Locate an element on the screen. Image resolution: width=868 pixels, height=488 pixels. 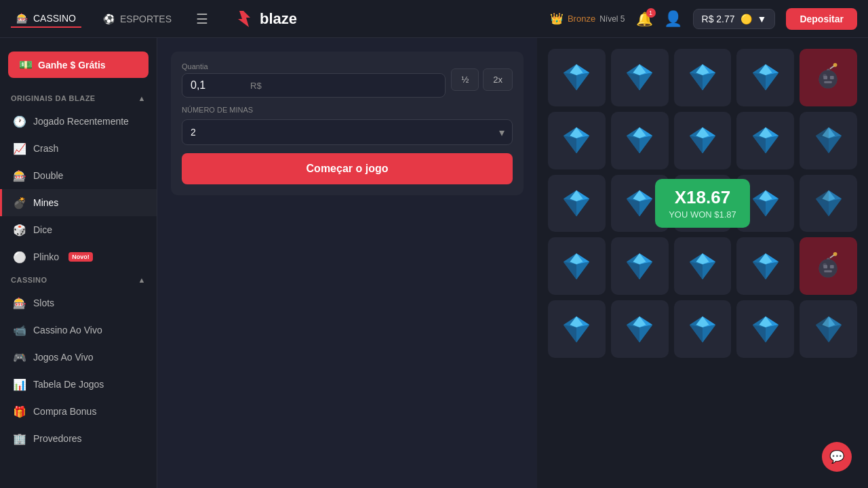
double-icon: 🎰 is located at coordinates (20, 176).